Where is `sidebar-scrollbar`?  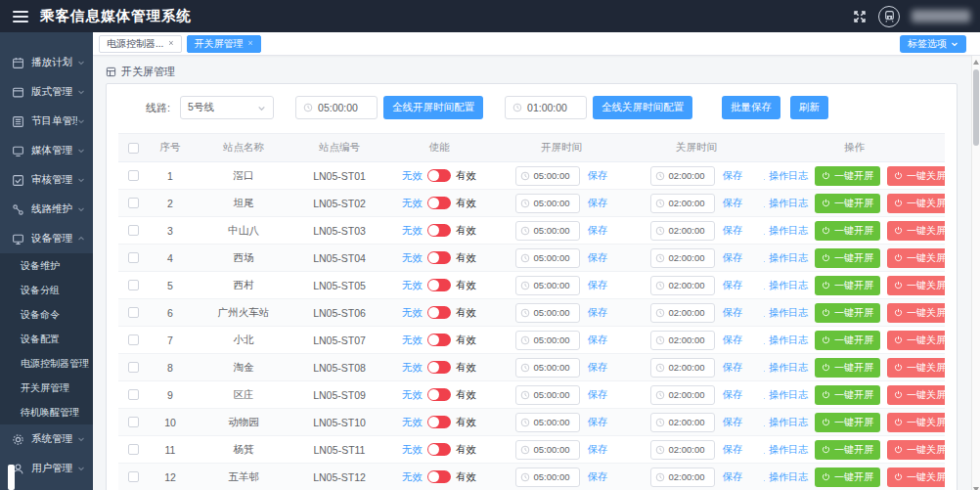
sidebar-scrollbar is located at coordinates (12, 477).